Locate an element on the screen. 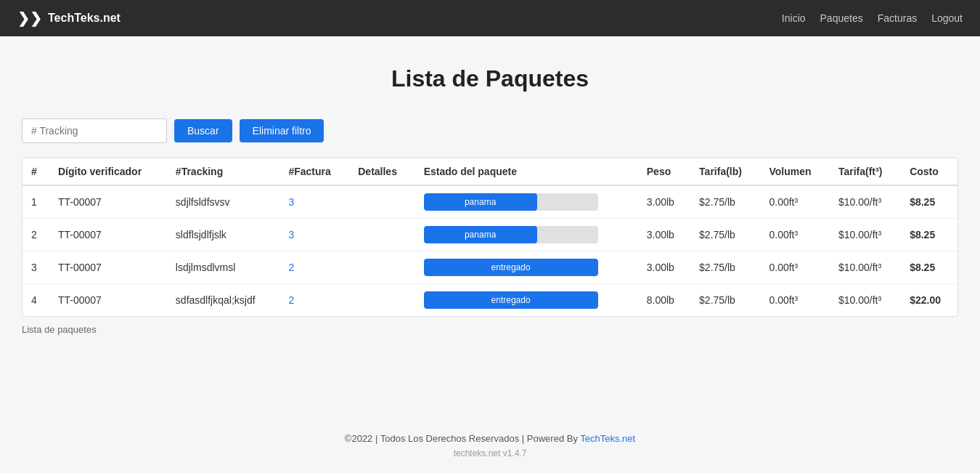  col-tarifa-lb: Tarifa(lb) is located at coordinates (725, 171).